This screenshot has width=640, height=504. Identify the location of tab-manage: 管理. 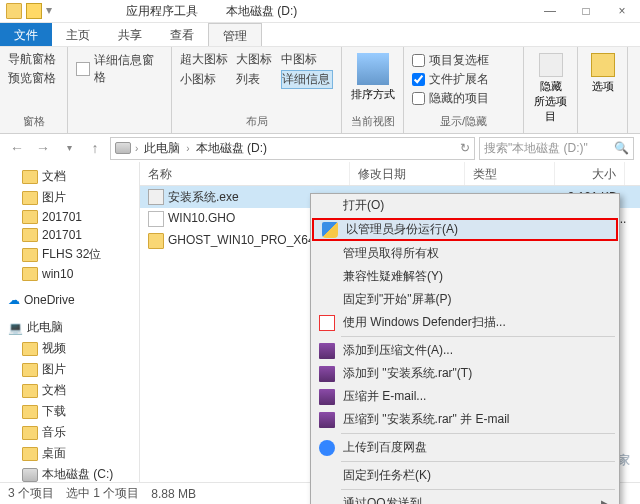
(235, 34).